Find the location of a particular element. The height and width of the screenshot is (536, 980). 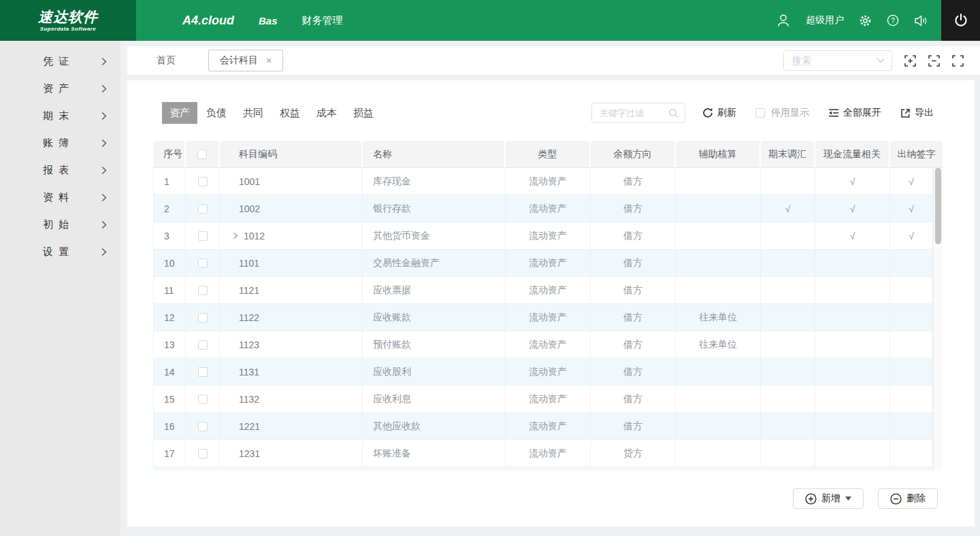

table-row: 12 1122 应收账款 流动资产 借方 往来单位 is located at coordinates (548, 318).